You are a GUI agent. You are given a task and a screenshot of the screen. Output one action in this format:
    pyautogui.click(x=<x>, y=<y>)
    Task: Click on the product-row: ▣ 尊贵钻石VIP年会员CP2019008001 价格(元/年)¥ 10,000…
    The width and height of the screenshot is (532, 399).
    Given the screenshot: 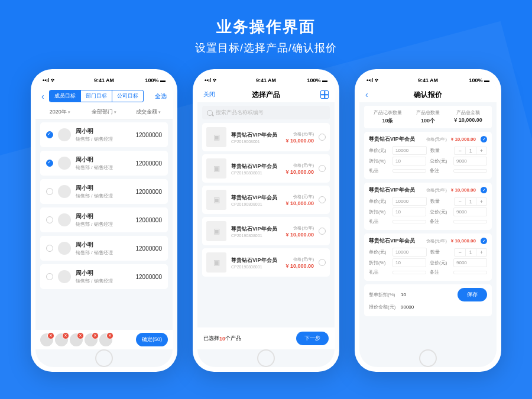 What is the action you would take?
    pyautogui.click(x=266, y=137)
    